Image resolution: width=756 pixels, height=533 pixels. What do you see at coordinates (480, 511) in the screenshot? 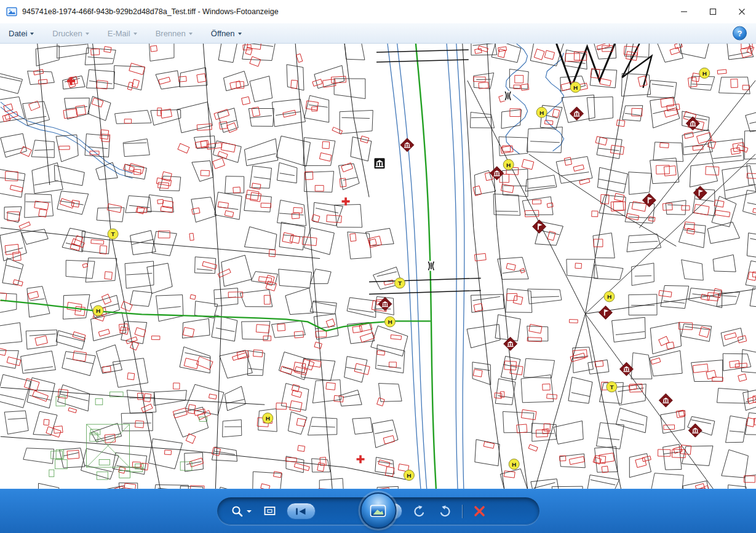
I see `delete-x-icon` at bounding box center [480, 511].